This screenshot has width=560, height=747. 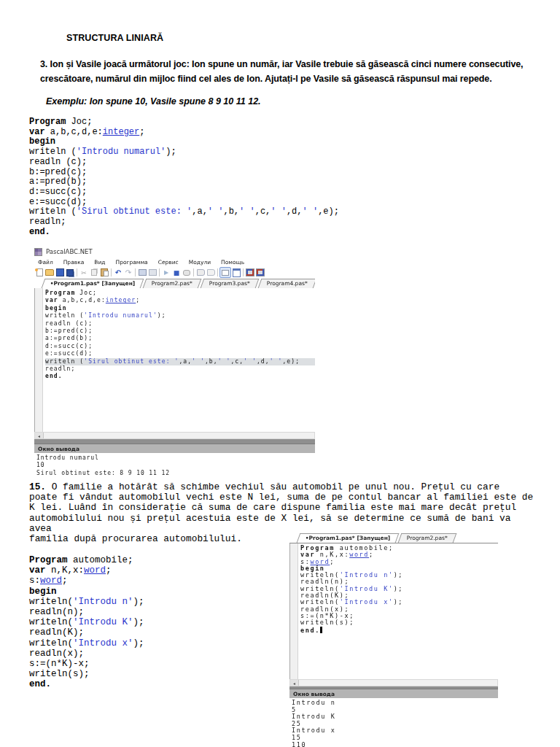 What do you see at coordinates (87, 602) in the screenshot?
I see `code-line: writeln('Introdu n');` at bounding box center [87, 602].